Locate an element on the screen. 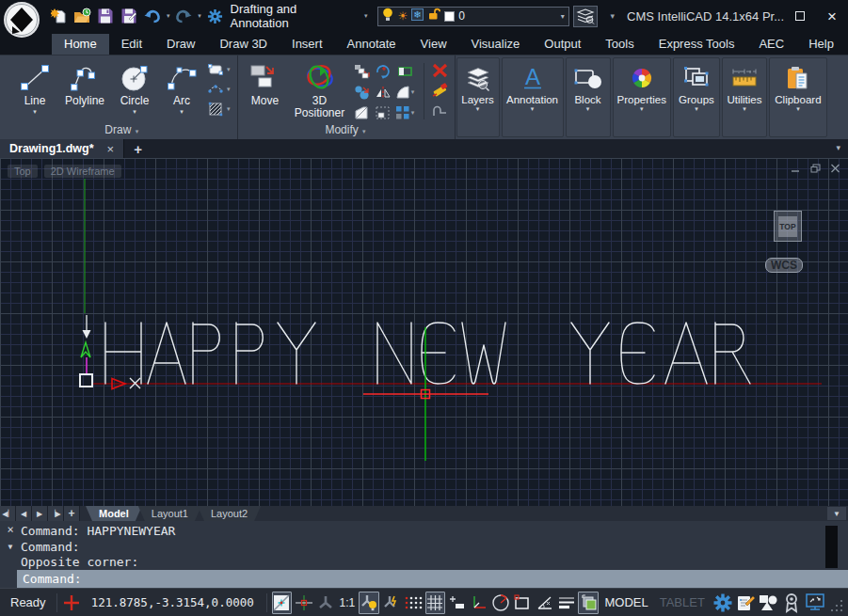 This screenshot has width=848, height=616. document-tab-drawing1: Drawing1.dwg* × is located at coordinates (62, 149).